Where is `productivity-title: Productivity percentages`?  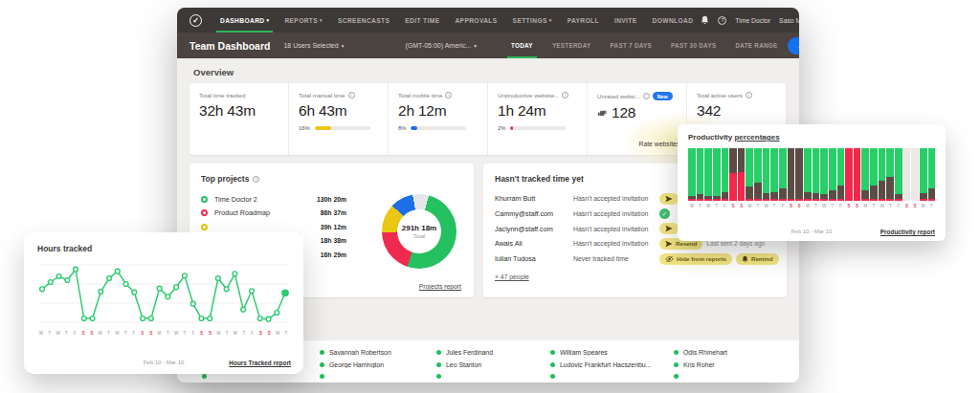
productivity-title: Productivity percentages is located at coordinates (812, 138).